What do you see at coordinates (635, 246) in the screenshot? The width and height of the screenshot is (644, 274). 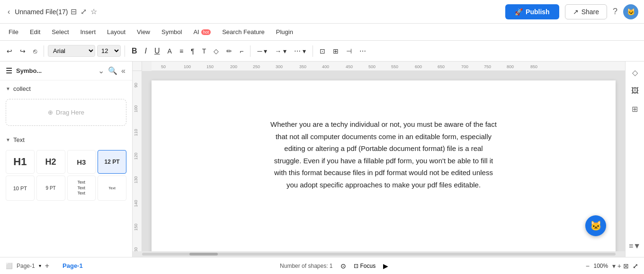 I see `right-layers-btn: ≡▼` at bounding box center [635, 246].